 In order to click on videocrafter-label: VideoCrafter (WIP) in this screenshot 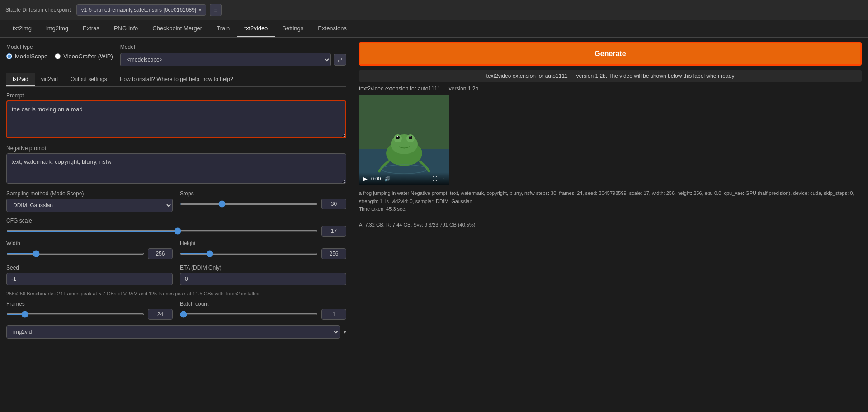, I will do `click(88, 56)`.